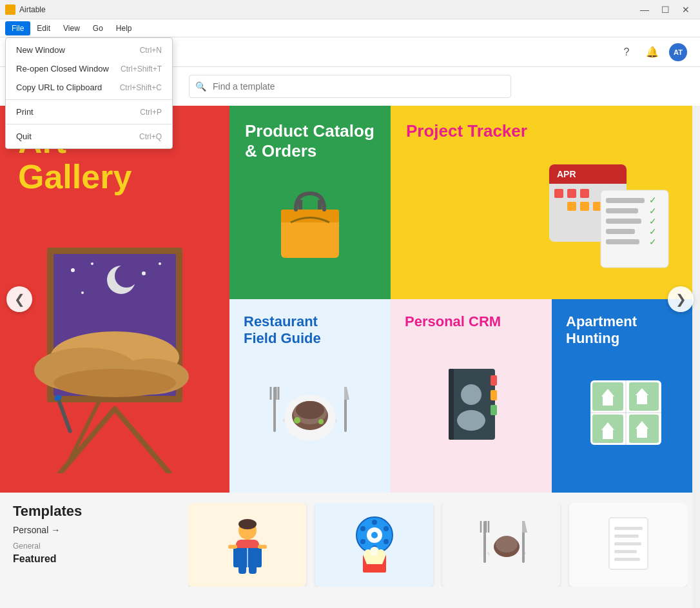 Image resolution: width=700 pixels, height=608 pixels. What do you see at coordinates (89, 50) in the screenshot?
I see `menu-new-window: New Window Ctrl+N` at bounding box center [89, 50].